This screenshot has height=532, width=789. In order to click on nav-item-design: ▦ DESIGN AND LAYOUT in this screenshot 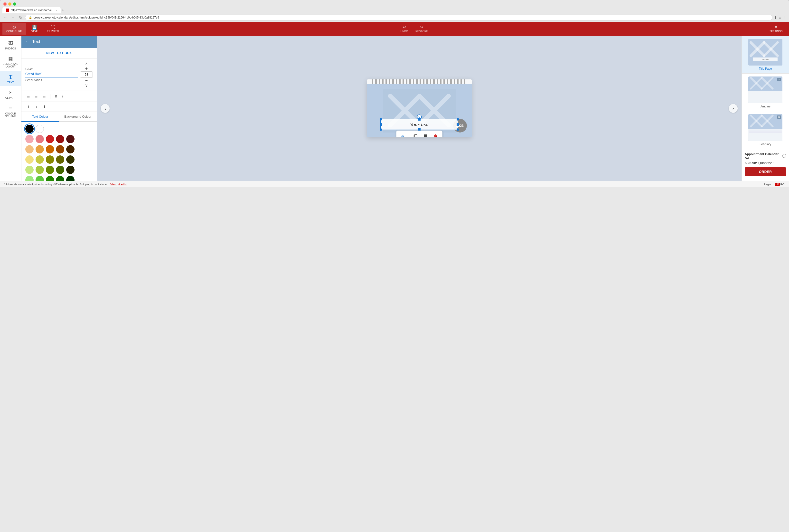, I will do `click(11, 62)`.